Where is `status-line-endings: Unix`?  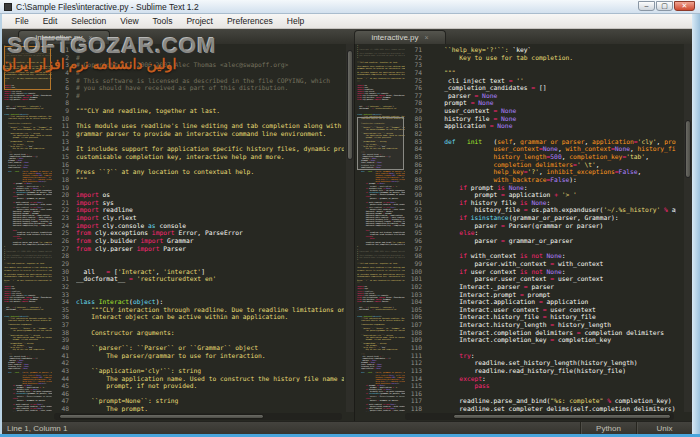
status-line-endings: Unix is located at coordinates (664, 428).